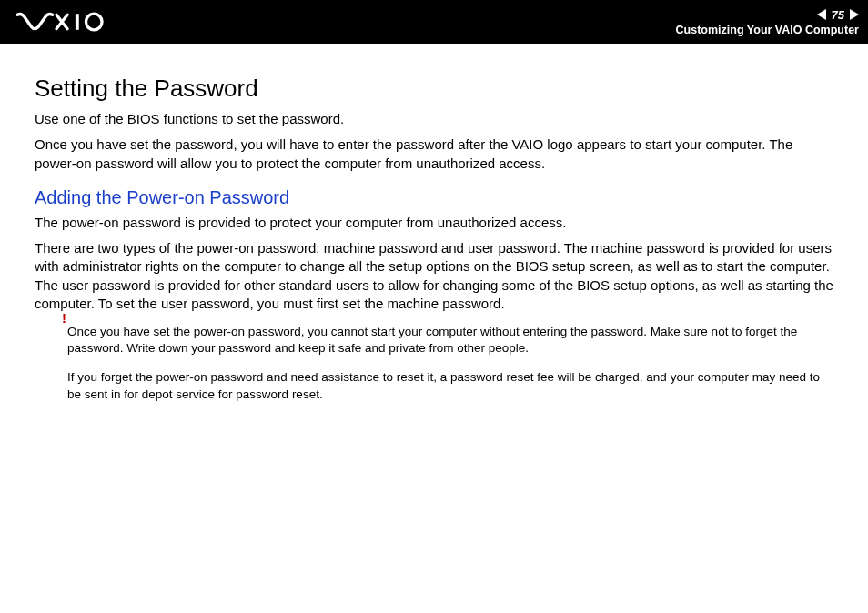 This screenshot has width=868, height=613. I want to click on intro-paragraph-1: Use one of the BIOS functions to set the…, so click(435, 119).